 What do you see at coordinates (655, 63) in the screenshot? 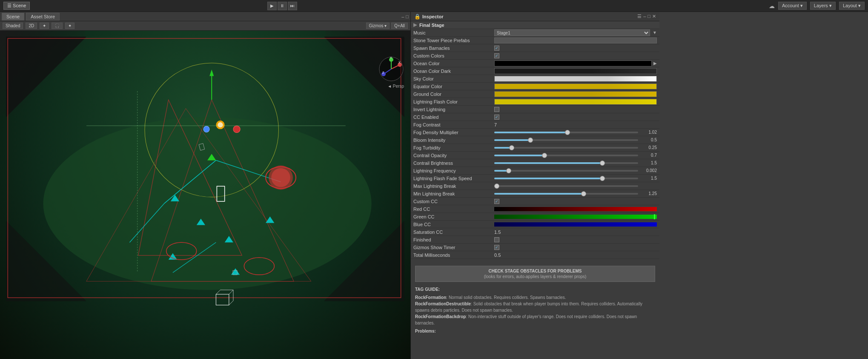
I see `color-expand-icon: ▶` at bounding box center [655, 63].